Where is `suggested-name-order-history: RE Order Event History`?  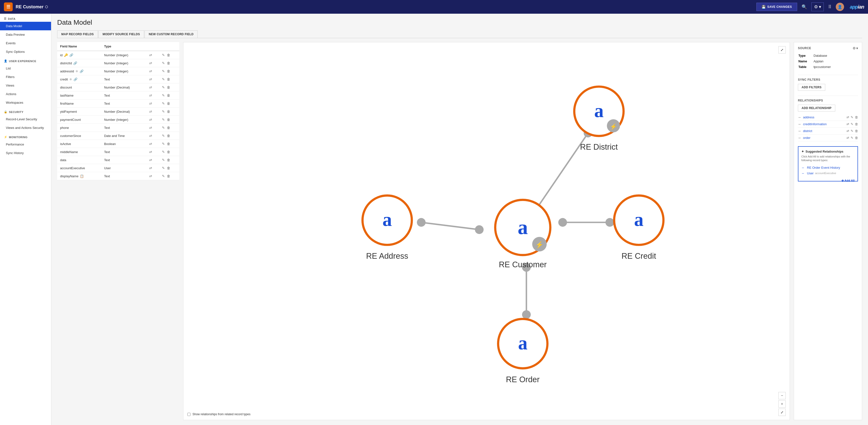
suggested-name-order-history: RE Order Event History is located at coordinates (824, 168).